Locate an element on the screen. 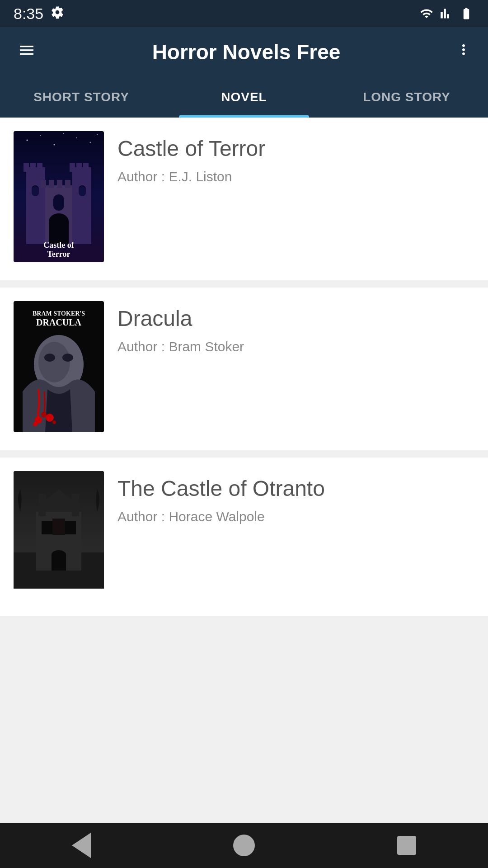  book-info-castle-of-terror: Castle of Terror Author : E.J. Liston is located at coordinates (289, 160).